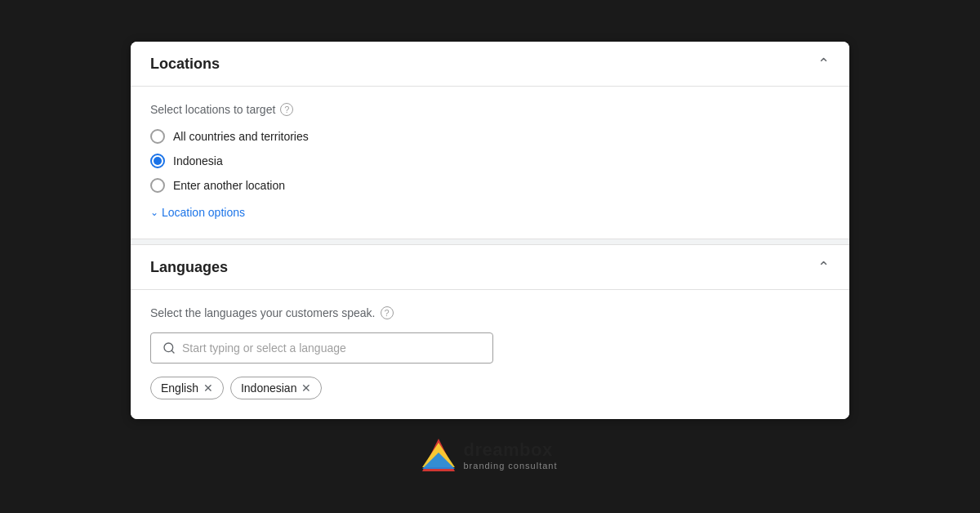 The height and width of the screenshot is (513, 980). What do you see at coordinates (208, 388) in the screenshot?
I see `tag-english-remove: ✕` at bounding box center [208, 388].